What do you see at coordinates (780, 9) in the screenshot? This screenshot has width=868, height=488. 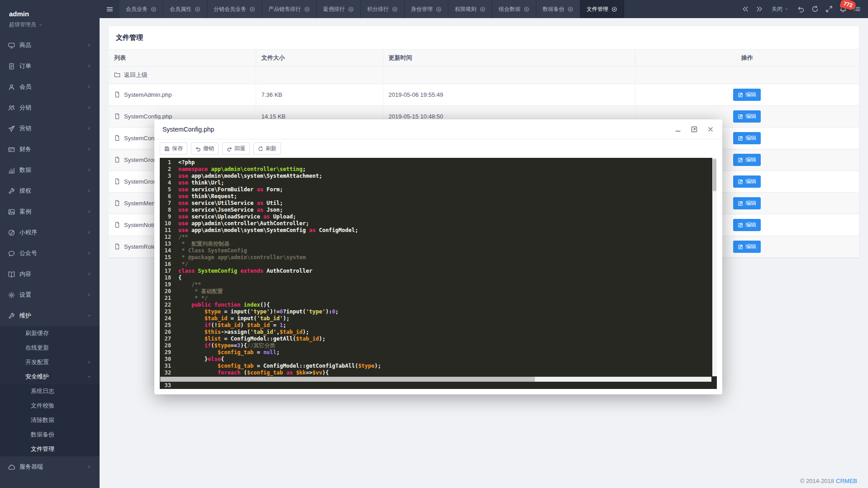 I see `close-tabs-dropdown: 关闭` at bounding box center [780, 9].